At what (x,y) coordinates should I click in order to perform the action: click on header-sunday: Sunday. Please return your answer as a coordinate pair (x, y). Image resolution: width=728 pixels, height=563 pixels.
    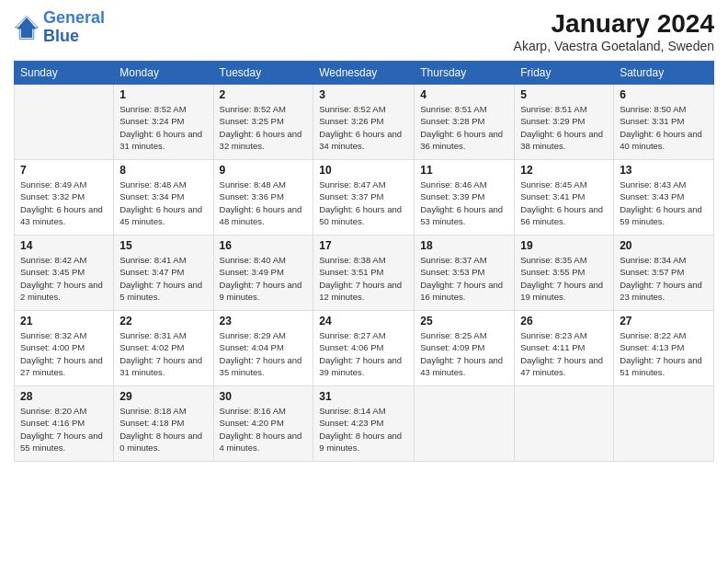
    Looking at the image, I should click on (64, 74).